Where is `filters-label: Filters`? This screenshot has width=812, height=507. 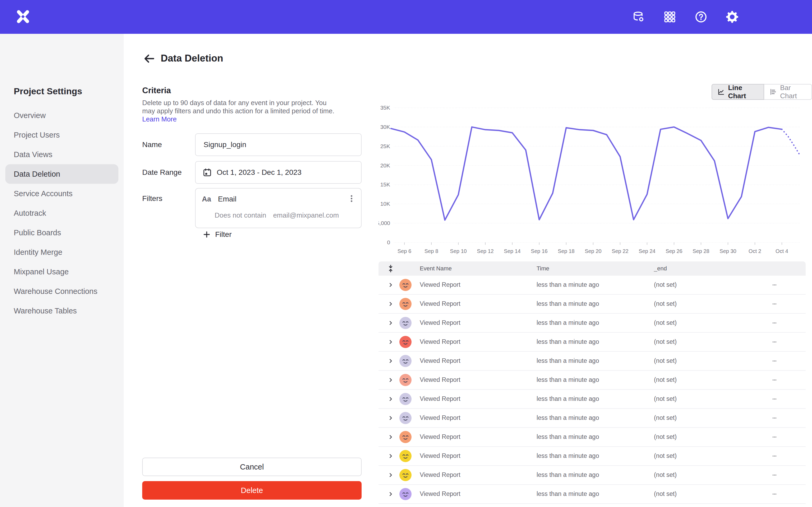 filters-label: Filters is located at coordinates (152, 199).